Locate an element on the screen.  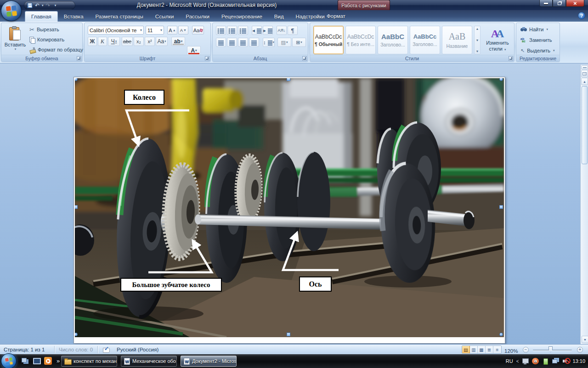
minimize-button is located at coordinates (546, 4).